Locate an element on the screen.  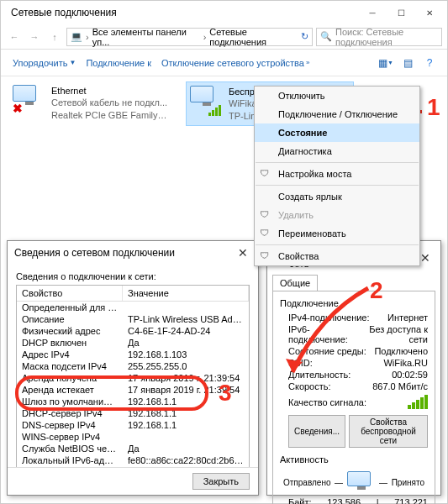
nav-bar: ← → ↑ 💻 › Все элементы панели уп... › Се… is located at coordinates (224, 37).